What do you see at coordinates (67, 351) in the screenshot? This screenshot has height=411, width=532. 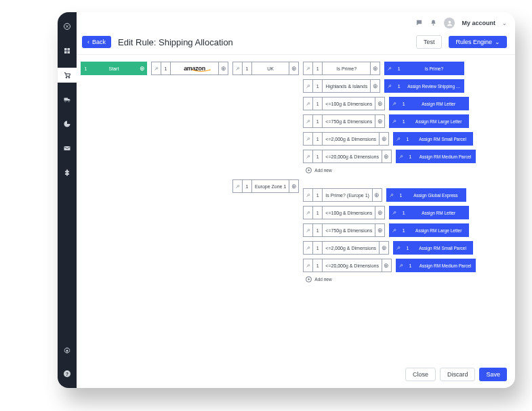 I see `nav-settings-icon` at bounding box center [67, 351].